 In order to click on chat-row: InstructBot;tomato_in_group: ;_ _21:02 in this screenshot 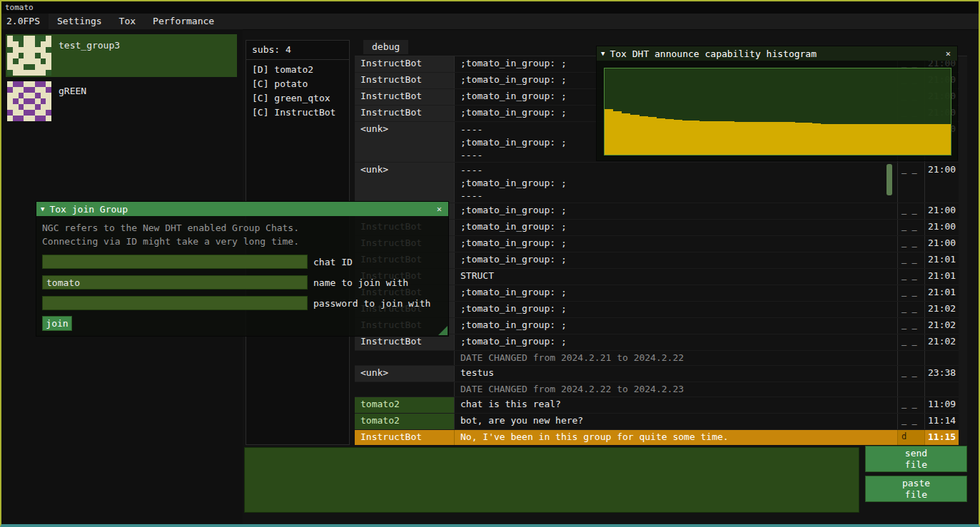, I will do `click(657, 342)`.